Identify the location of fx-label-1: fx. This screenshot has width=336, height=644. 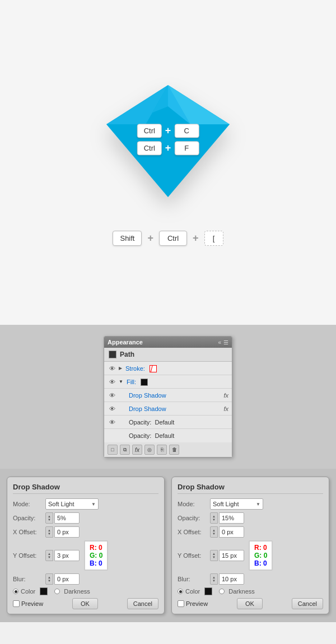
(226, 395).